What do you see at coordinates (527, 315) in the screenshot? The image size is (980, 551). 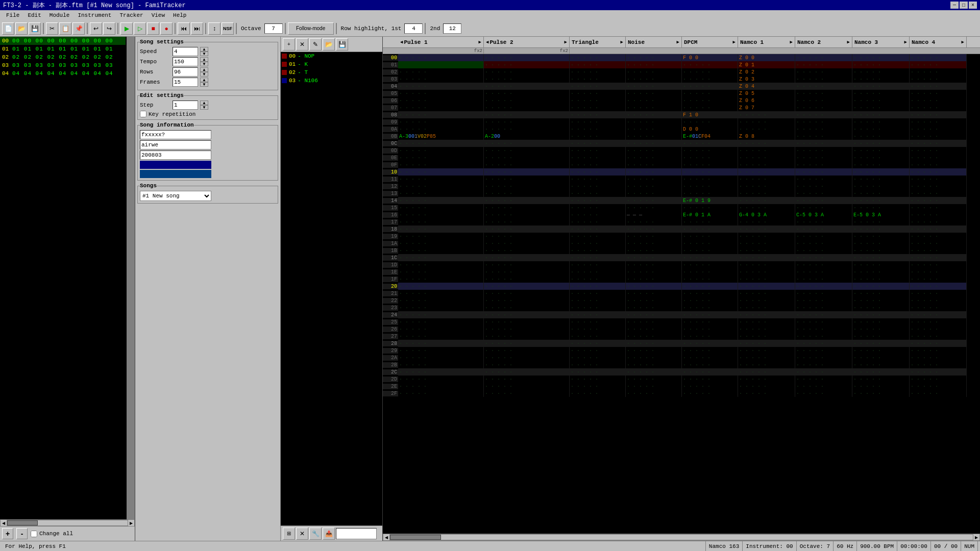 I see `cell-24-pulse2: · · · · ·` at bounding box center [527, 315].